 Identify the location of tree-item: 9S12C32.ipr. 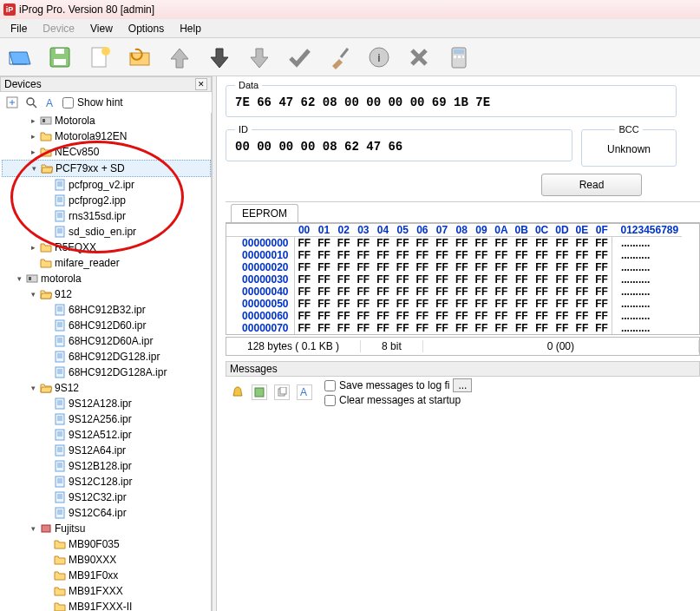
(106, 497).